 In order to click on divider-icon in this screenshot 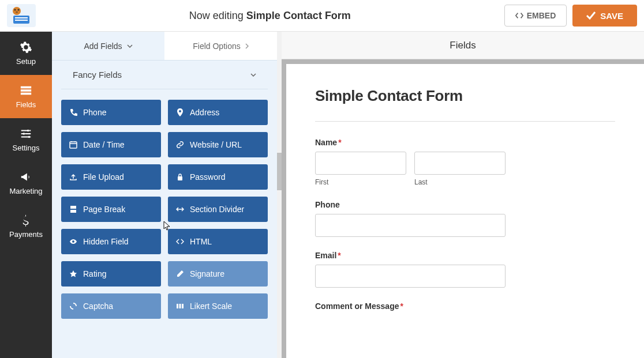, I will do `click(180, 209)`.